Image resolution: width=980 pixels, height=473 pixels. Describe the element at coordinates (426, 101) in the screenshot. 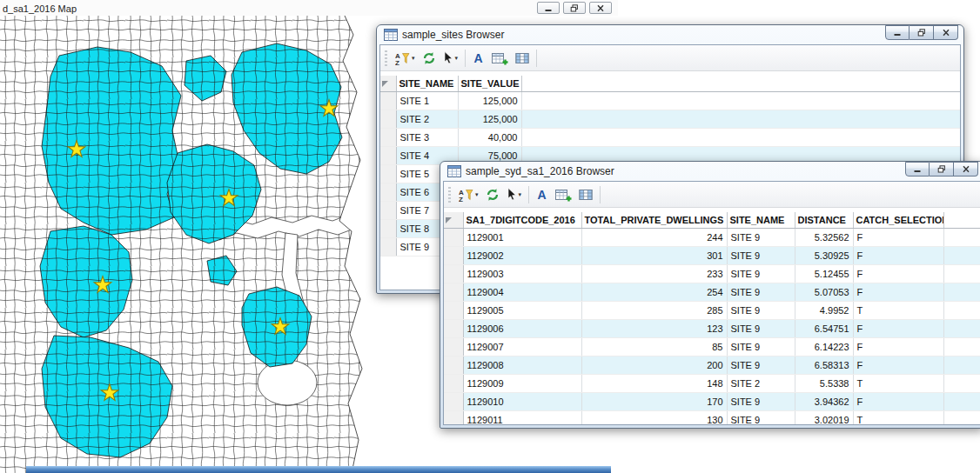

I see `cell-site-name: SITE 1` at that location.